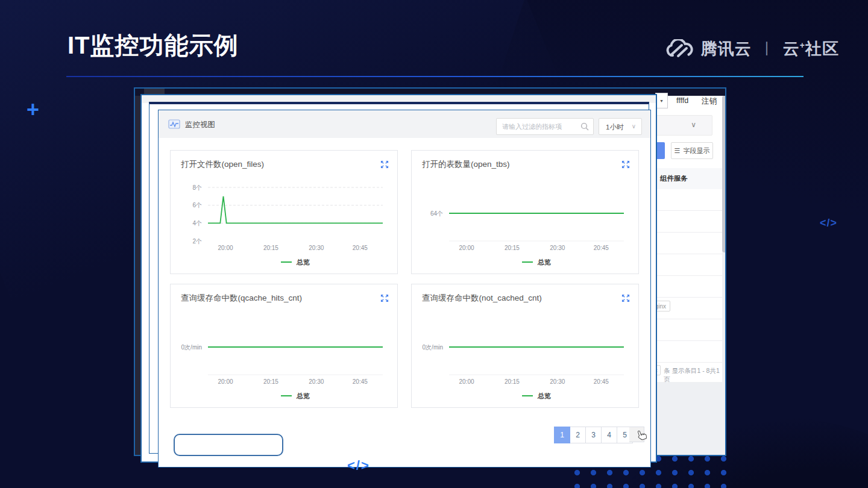 The width and height of the screenshot is (868, 488). Describe the element at coordinates (197, 205) in the screenshot. I see `svg-text: 6个` at that location.